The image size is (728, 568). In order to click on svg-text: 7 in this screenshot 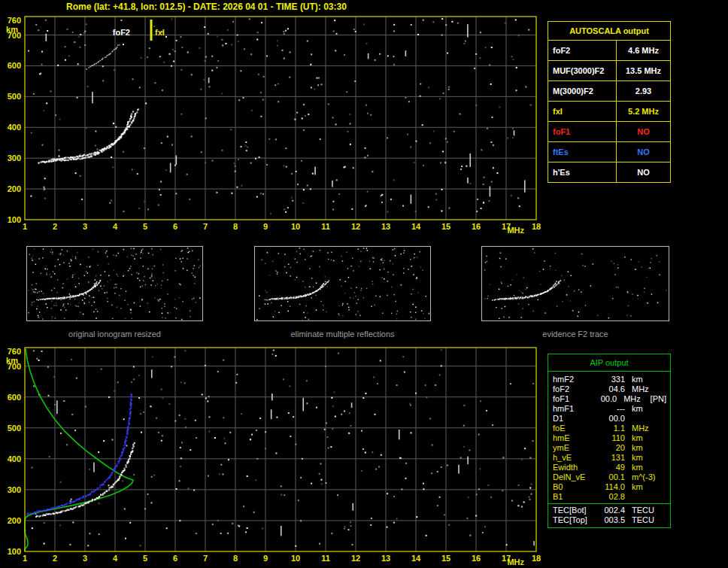, I will do `click(205, 226)`.